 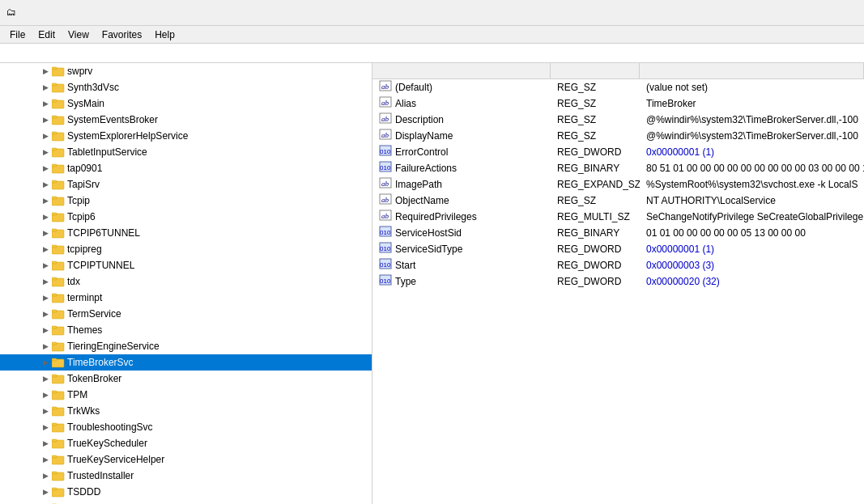 I want to click on tree-item: ▶TokenBroker, so click(x=186, y=379).